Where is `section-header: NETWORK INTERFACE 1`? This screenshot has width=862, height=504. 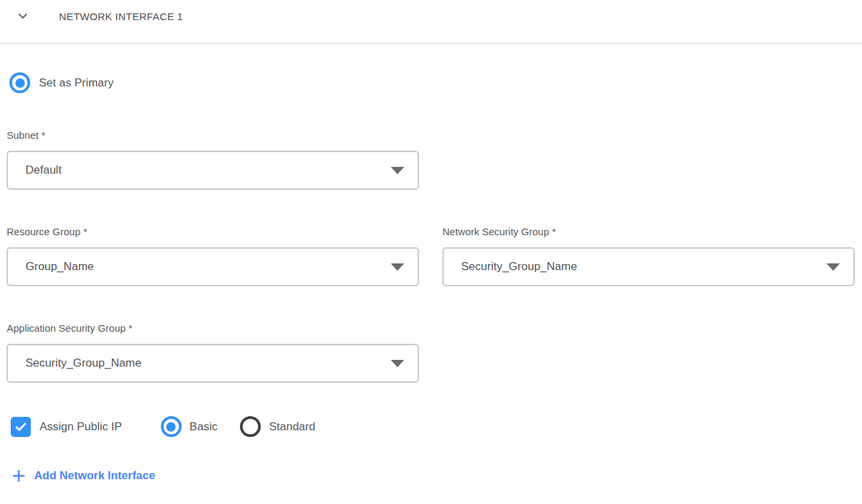 section-header: NETWORK INTERFACE 1 is located at coordinates (430, 16).